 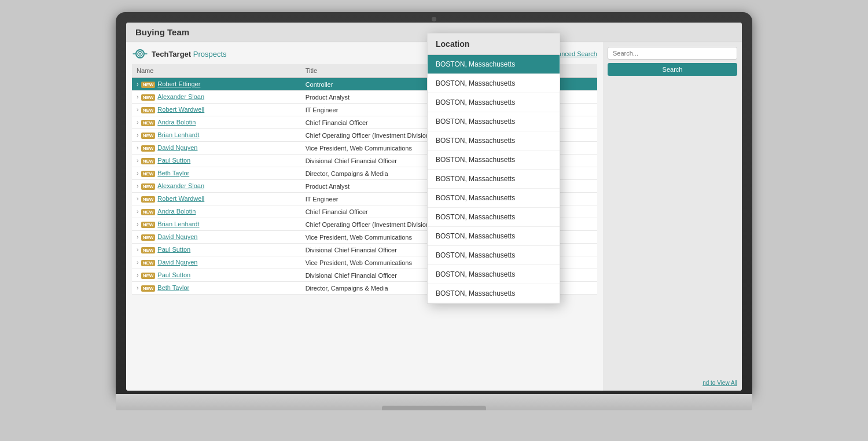 What do you see at coordinates (210, 54) in the screenshot?
I see `logo-sub: Prospects` at bounding box center [210, 54].